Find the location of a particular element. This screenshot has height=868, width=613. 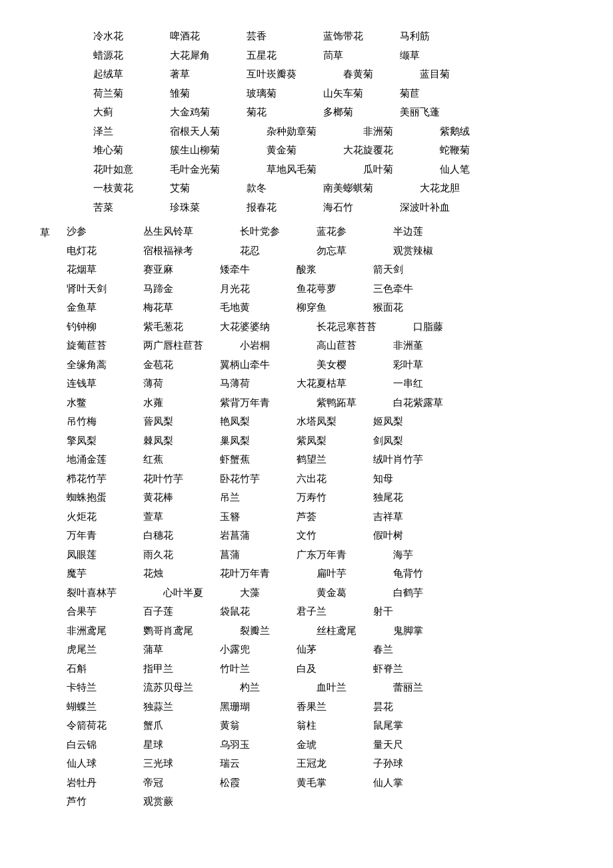

row-0-9: 苦菜珍珠菜报春花海石竹深波叶补血 is located at coordinates (333, 208).